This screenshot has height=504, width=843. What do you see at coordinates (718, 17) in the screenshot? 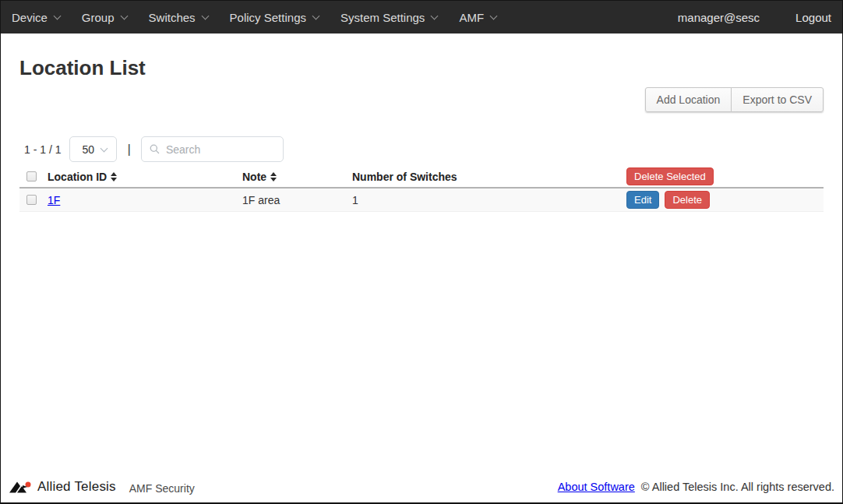
I see `logged-in-user: manager@sesc` at bounding box center [718, 17].